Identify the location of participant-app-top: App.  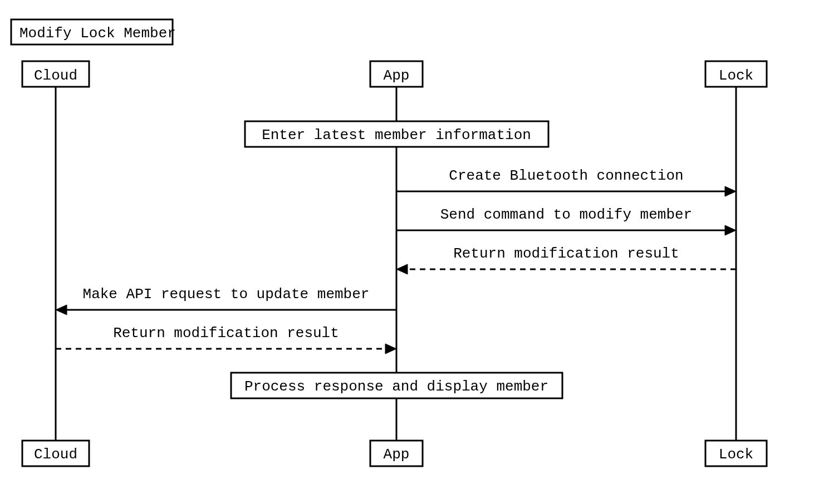
(396, 74).